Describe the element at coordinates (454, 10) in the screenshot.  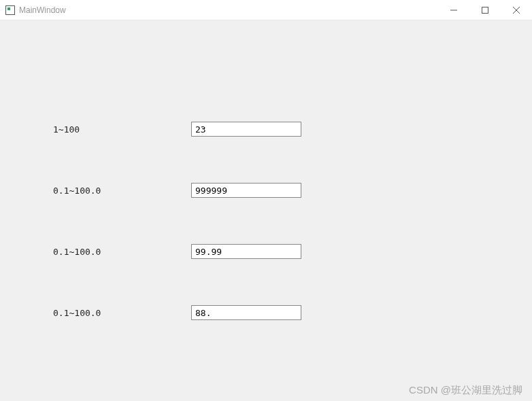
I see `minimize-icon` at that location.